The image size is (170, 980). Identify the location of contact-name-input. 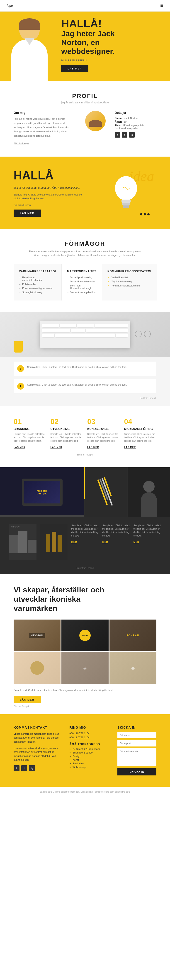
(137, 735).